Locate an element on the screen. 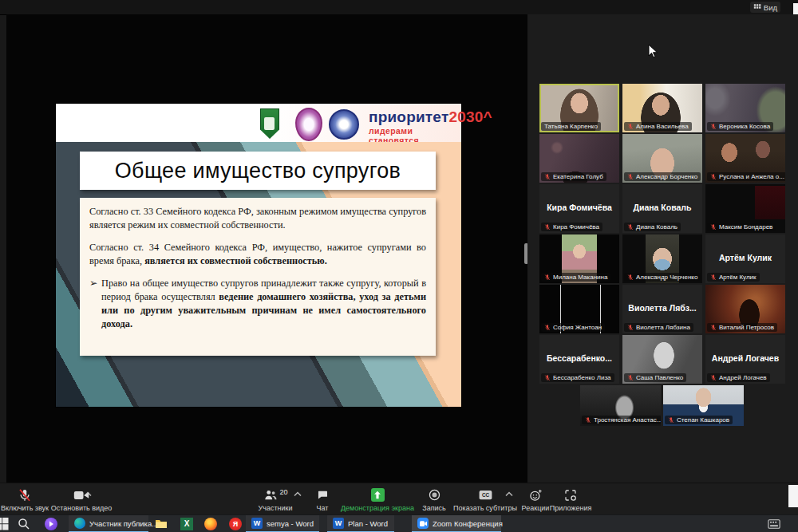  windows-start-icon is located at coordinates (5, 524).